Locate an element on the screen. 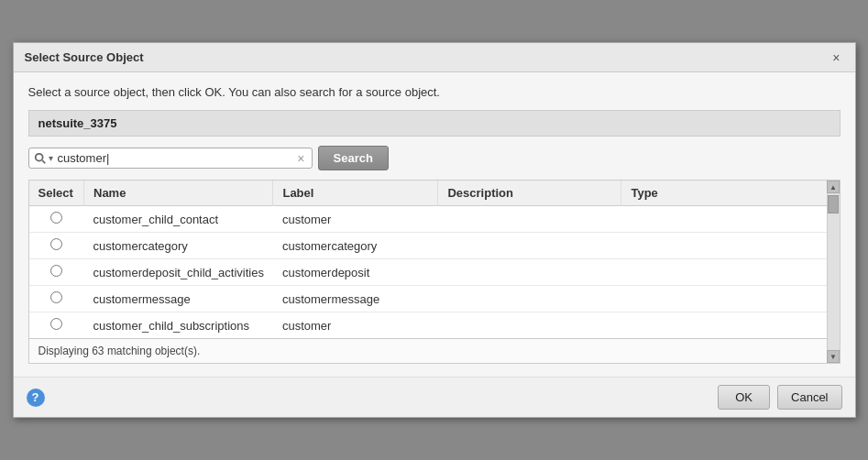 The height and width of the screenshot is (460, 868). search-dropdown-arrow: ▾ is located at coordinates (51, 158).